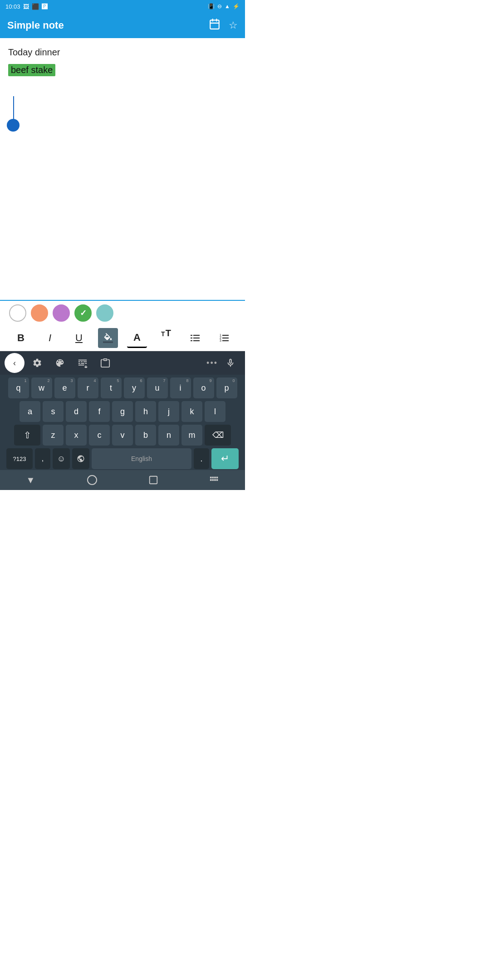 This screenshot has height=980, width=490. Describe the element at coordinates (83, 363) in the screenshot. I see `keyboard-hide-button` at that location.